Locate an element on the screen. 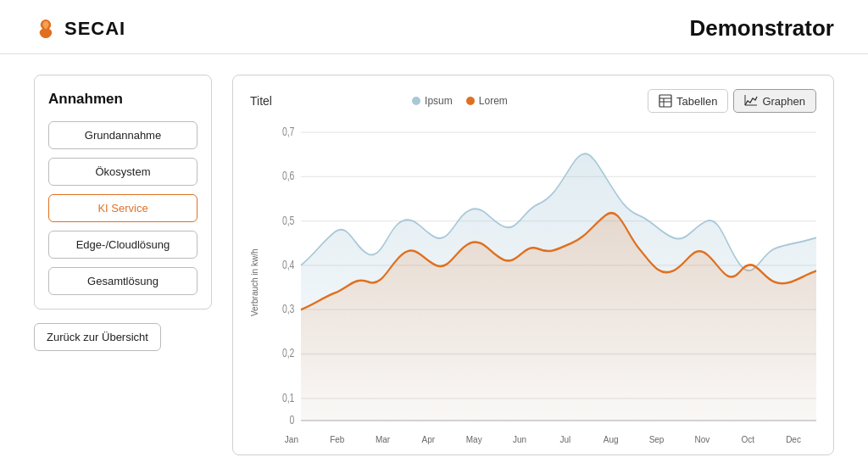 Image resolution: width=868 pixels, height=474 pixels. x-label-oct: Oct is located at coordinates (748, 439).